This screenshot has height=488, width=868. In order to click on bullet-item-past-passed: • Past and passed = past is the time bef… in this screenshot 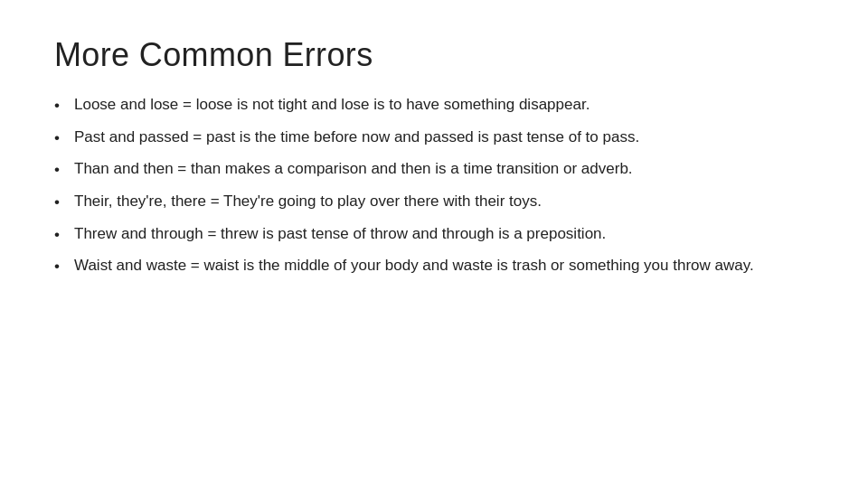, I will do `click(434, 138)`.